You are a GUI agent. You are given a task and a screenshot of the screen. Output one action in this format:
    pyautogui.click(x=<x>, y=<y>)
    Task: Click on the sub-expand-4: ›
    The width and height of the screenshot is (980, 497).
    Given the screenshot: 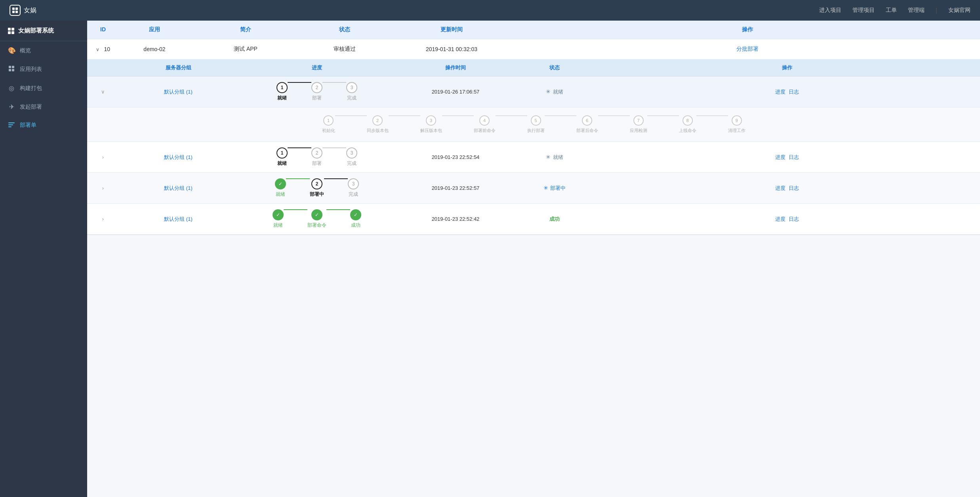 What is the action you would take?
    pyautogui.click(x=103, y=219)
    